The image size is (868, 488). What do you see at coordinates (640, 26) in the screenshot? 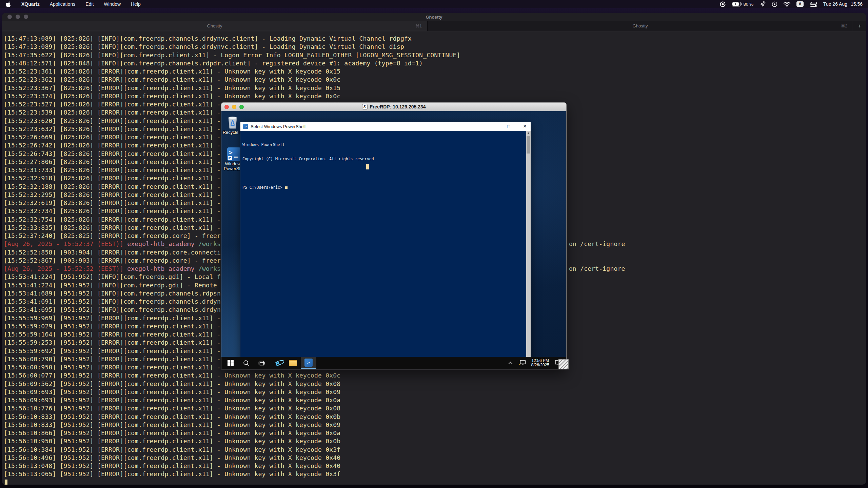
I see `tab-2: Ghostty⌘2` at bounding box center [640, 26].